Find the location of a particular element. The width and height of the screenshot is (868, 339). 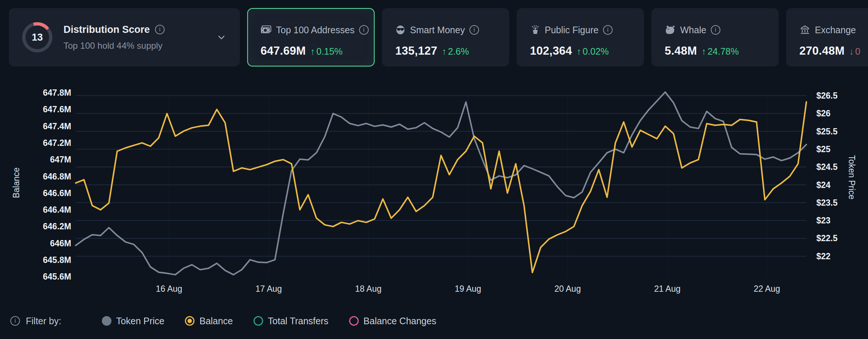

distribution-card-texts: Distribution Score i Top 100 hold 44% su… is located at coordinates (140, 38).